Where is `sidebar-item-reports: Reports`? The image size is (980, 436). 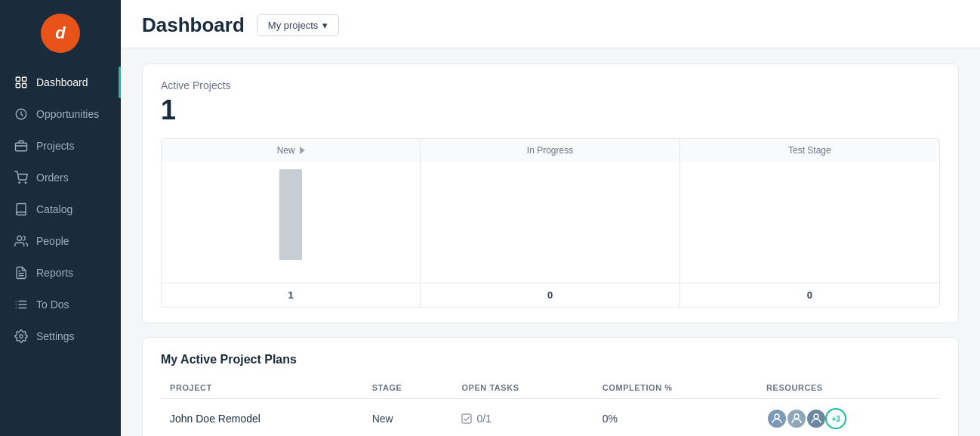 sidebar-item-reports: Reports is located at coordinates (60, 273).